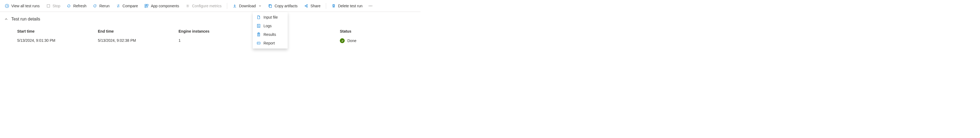 The height and width of the screenshot is (138, 980). Describe the element at coordinates (147, 6) in the screenshot. I see `app-components-icon` at that location.